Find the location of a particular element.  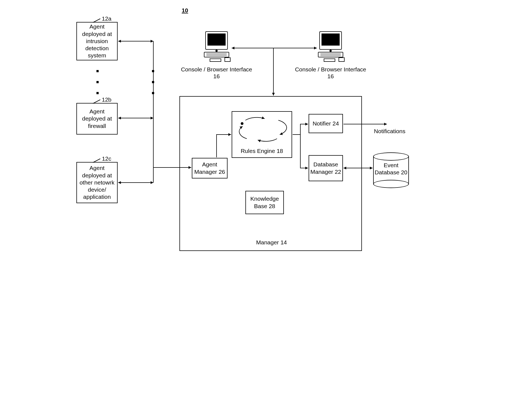

cycle-icon is located at coordinates (263, 130).